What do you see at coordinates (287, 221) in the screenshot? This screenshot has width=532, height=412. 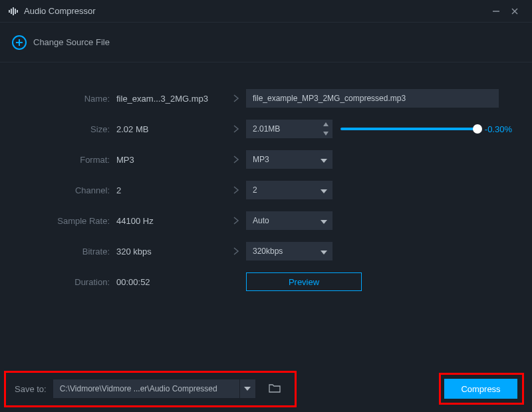 I see `sample-rate-value: Auto` at bounding box center [287, 221].